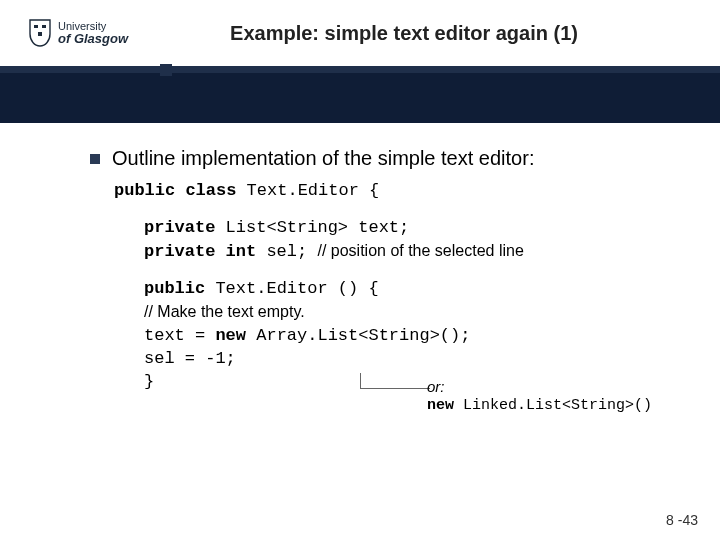 The image size is (720, 540). What do you see at coordinates (540, 388) in the screenshot?
I see `annotation-or: or:` at bounding box center [540, 388].